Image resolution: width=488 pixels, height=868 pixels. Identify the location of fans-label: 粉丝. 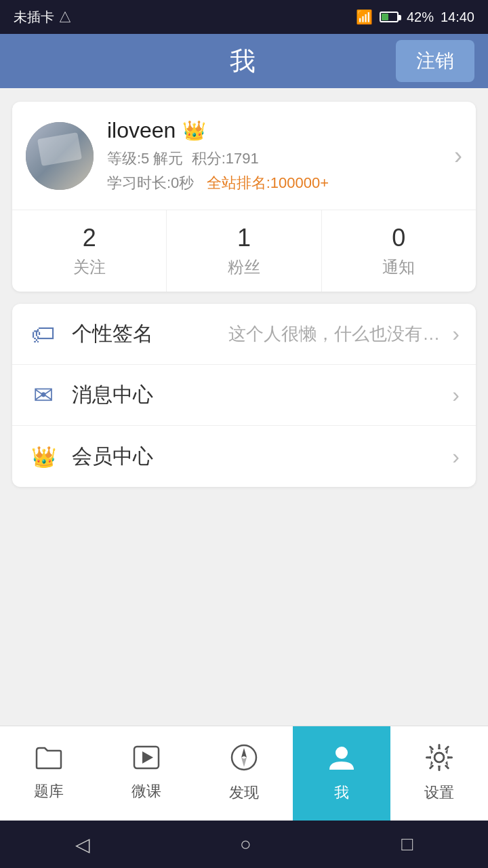
(244, 267).